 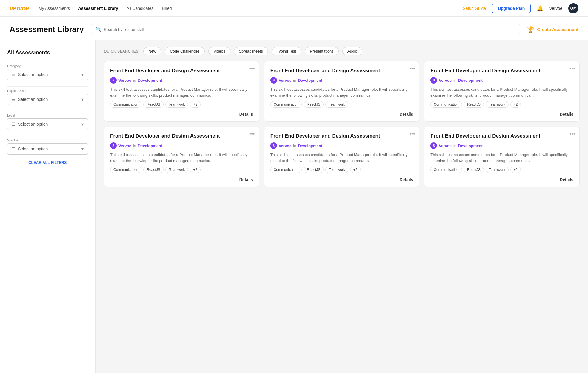 I want to click on lines-icon-2: ☰, so click(x=14, y=99).